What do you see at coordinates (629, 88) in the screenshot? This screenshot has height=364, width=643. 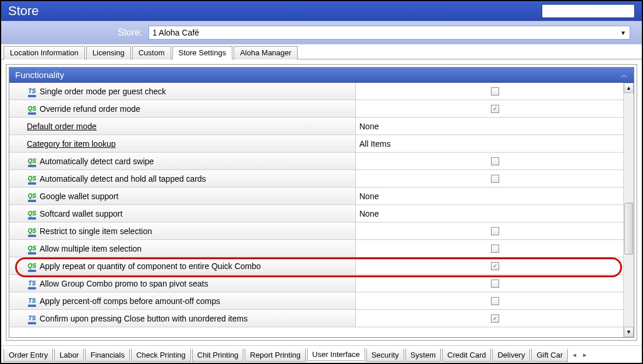 I see `scroll-up-button: ▲` at bounding box center [629, 88].